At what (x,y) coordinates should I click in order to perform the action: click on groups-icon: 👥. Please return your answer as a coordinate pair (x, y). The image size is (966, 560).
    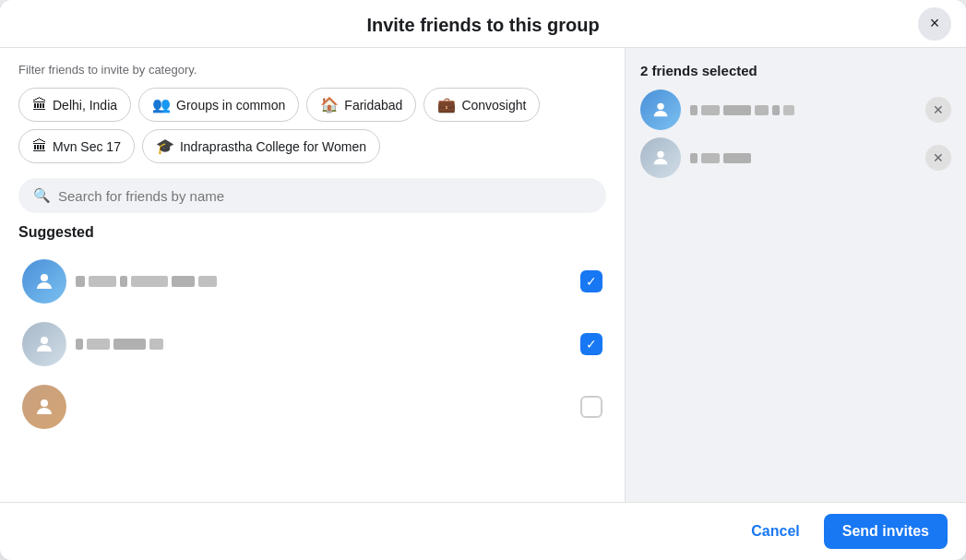
    Looking at the image, I should click on (161, 105).